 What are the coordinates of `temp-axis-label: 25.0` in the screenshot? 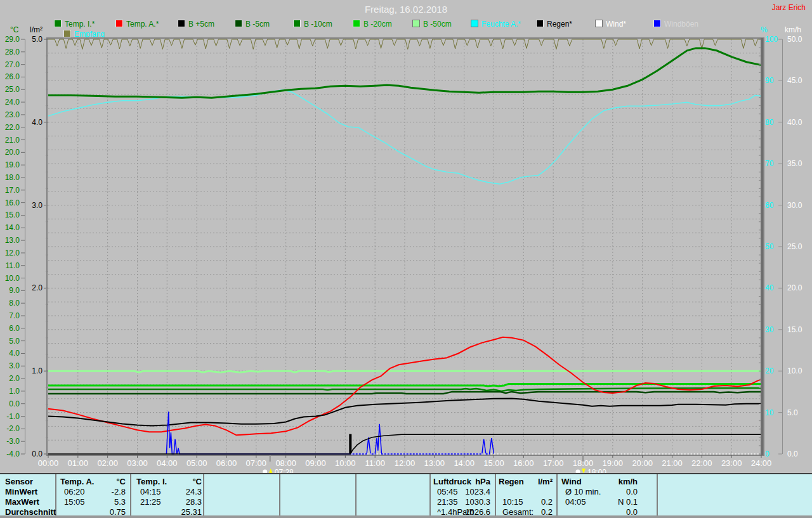 It's located at (13, 89).